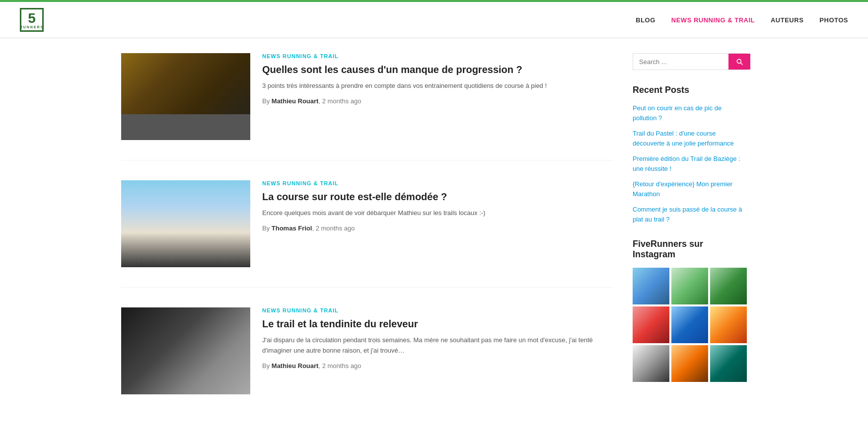 Image resolution: width=868 pixels, height=446 pixels. What do you see at coordinates (437, 96) in the screenshot?
I see `article-meta: NEWS RUNNING & TRAIL Quelles sont les ca…` at bounding box center [437, 96].